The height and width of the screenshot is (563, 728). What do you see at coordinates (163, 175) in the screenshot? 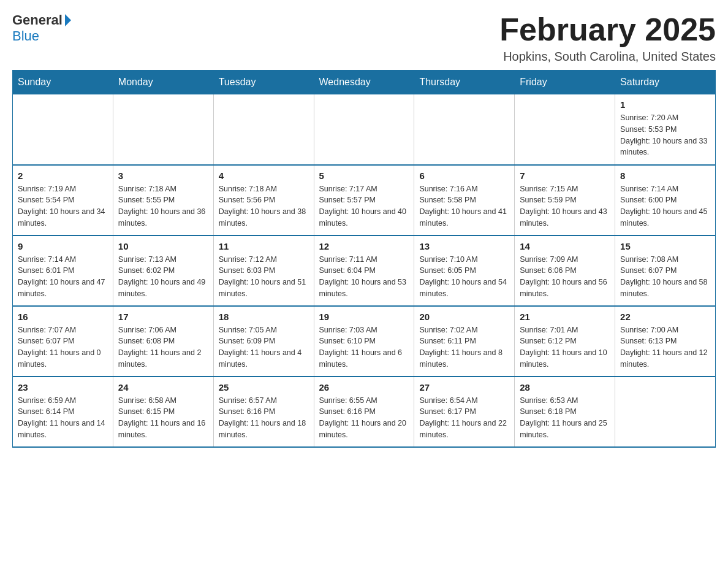
I see `day-number: 3` at bounding box center [163, 175].